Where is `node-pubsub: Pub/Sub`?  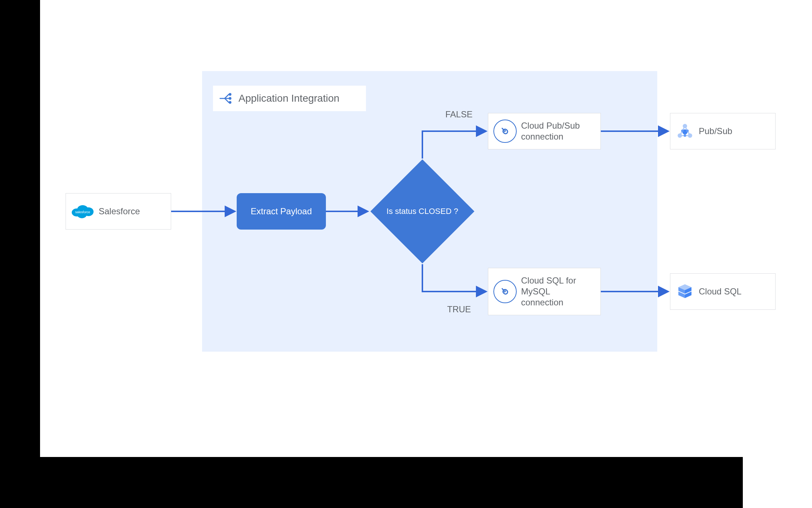
node-pubsub: Pub/Sub is located at coordinates (723, 131).